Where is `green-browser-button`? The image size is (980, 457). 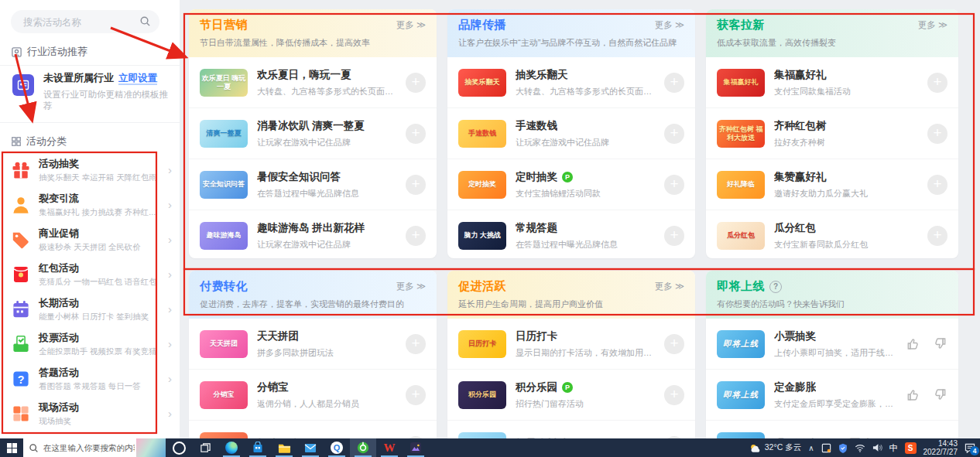 green-browser-button is located at coordinates (363, 448).